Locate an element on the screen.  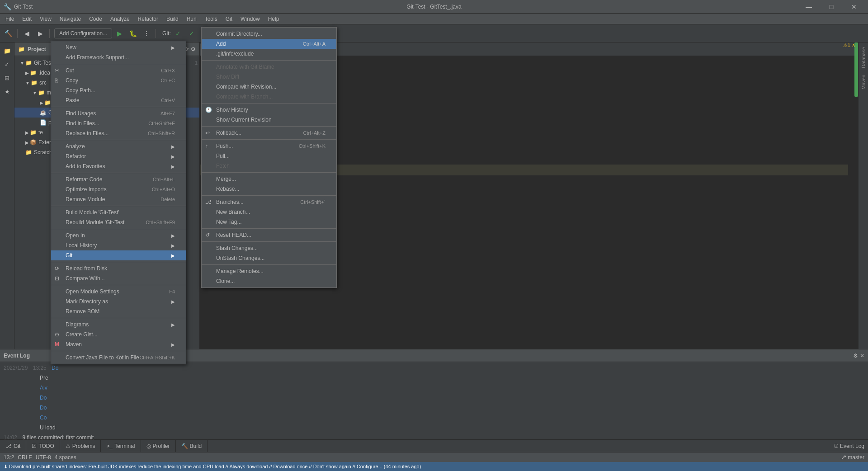
ctx-local-history-label: Local History is located at coordinates (81, 245).